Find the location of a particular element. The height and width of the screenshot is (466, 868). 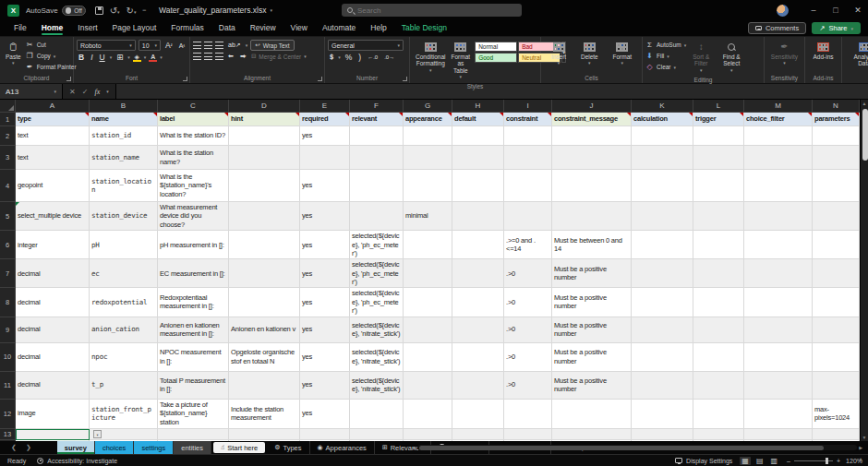

cell-B7: ec is located at coordinates (124, 273).